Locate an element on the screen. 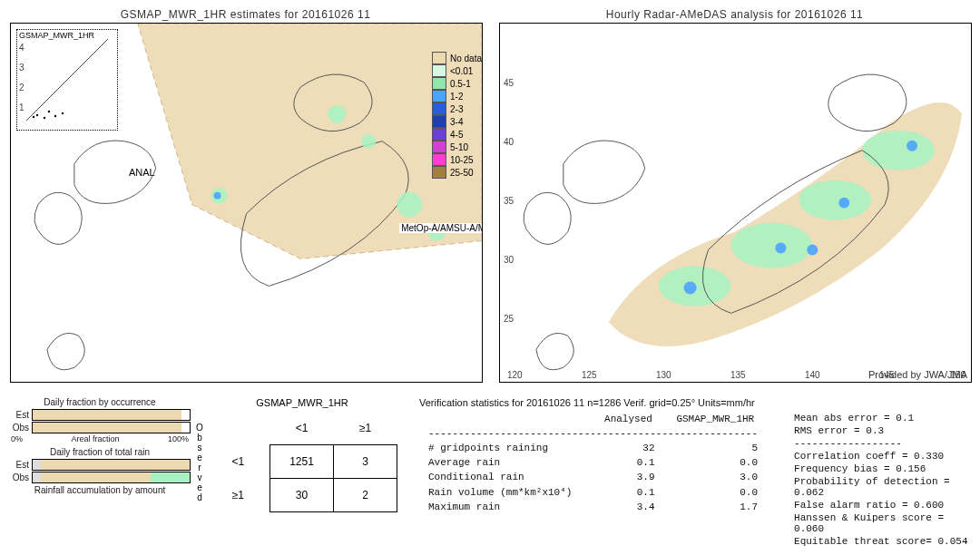  lat-tick-35: 35 is located at coordinates (508, 201).